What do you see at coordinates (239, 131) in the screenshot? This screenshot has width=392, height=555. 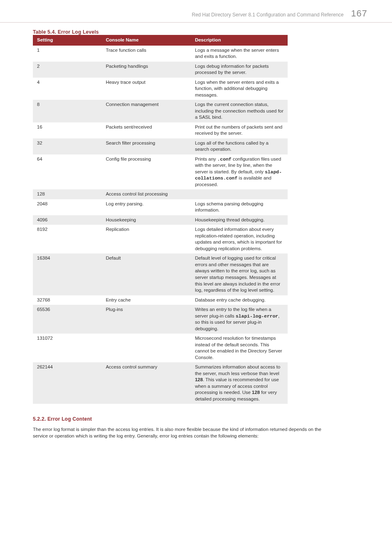 I see `cell-description: Print out the numbers of packets sent an…` at bounding box center [239, 131].